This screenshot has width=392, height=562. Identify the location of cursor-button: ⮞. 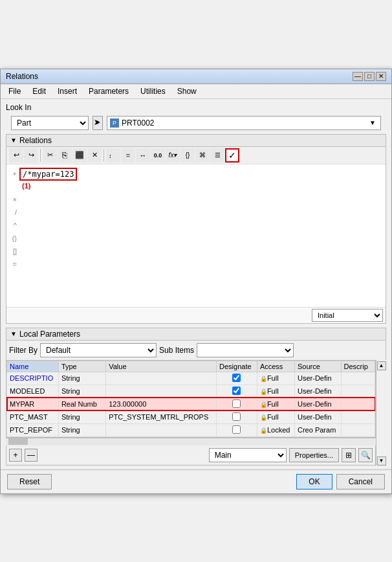
(98, 123).